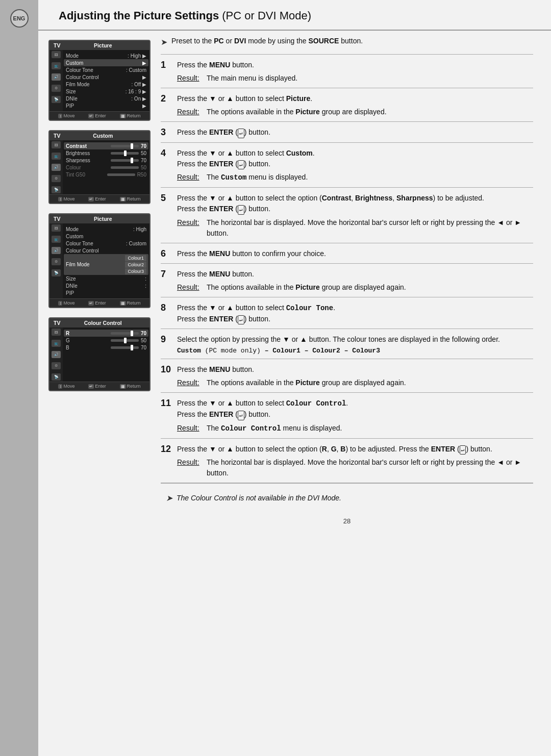 The width and height of the screenshot is (551, 756). What do you see at coordinates (106, 63) in the screenshot?
I see `tv-menu-row-selected: Custom ▶` at bounding box center [106, 63].